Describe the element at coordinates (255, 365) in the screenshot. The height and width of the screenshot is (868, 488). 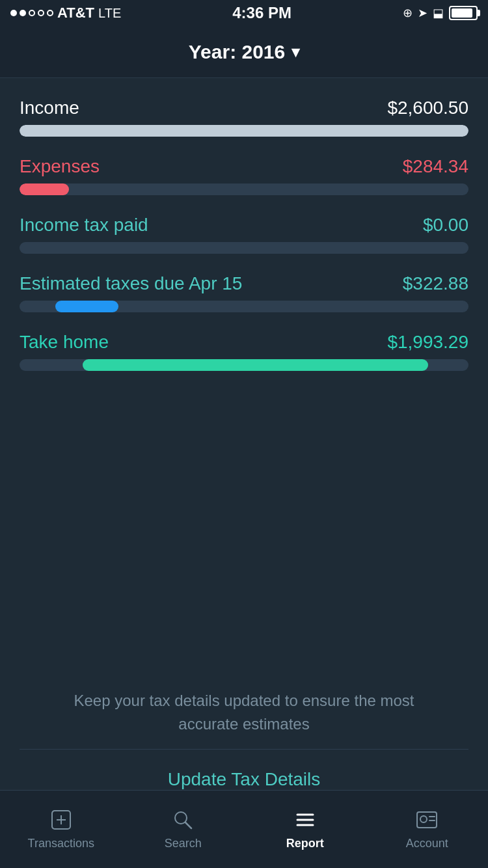
I see `take-home-progress-fill` at that location.